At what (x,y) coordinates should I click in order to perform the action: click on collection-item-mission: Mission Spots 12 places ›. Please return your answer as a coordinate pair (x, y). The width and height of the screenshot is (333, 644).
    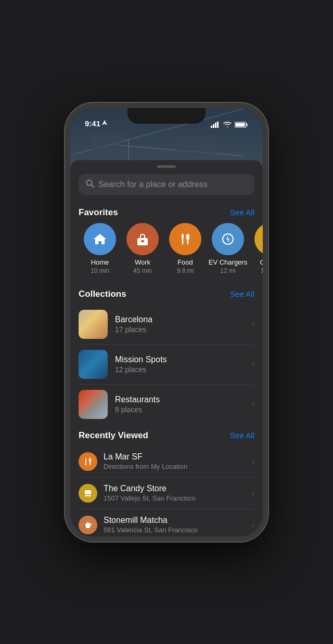
    Looking at the image, I should click on (166, 365).